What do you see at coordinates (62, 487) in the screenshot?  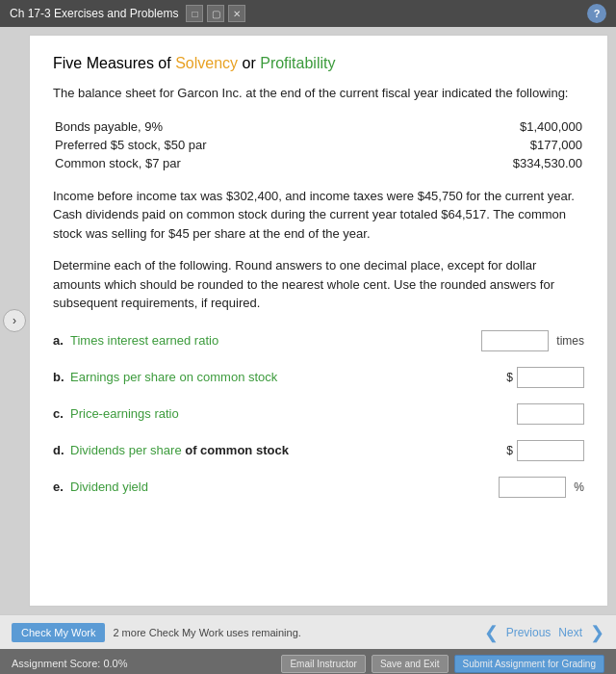 I see `question-label-e: e.` at bounding box center [62, 487].